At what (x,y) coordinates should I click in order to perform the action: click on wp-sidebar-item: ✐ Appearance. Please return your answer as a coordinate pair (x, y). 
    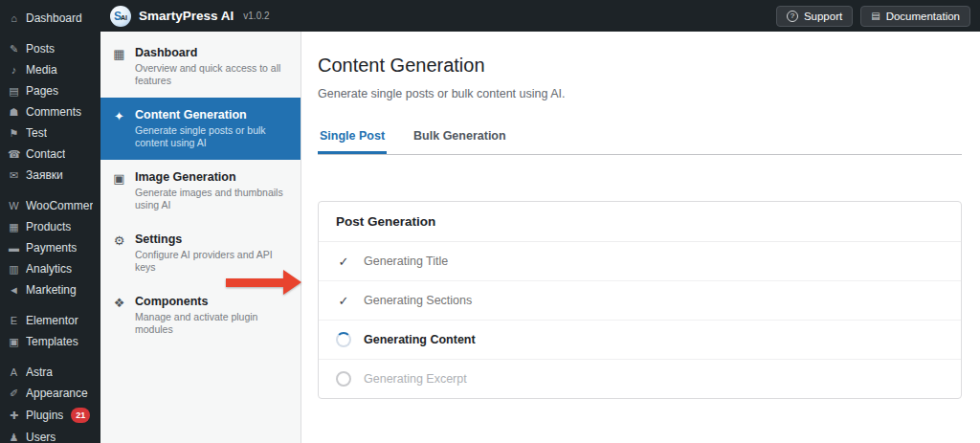
    Looking at the image, I should click on (50, 393).